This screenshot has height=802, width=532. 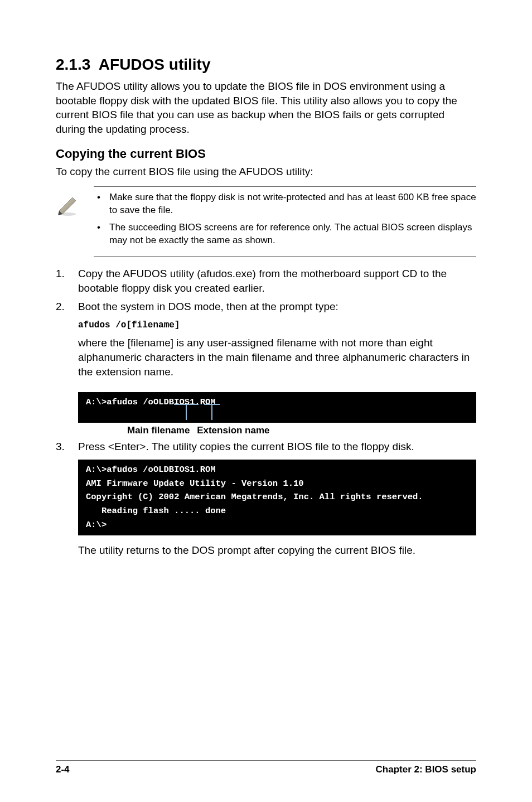 I want to click on filename-labels: Main filename Extension name, so click(x=277, y=431).